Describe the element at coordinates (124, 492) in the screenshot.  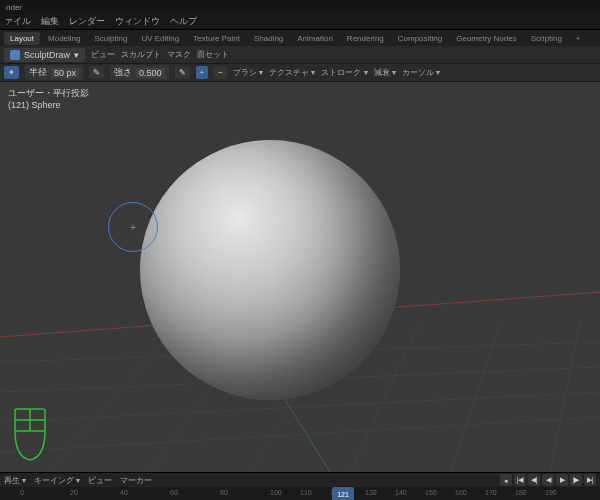
I see `tick: 40` at that location.